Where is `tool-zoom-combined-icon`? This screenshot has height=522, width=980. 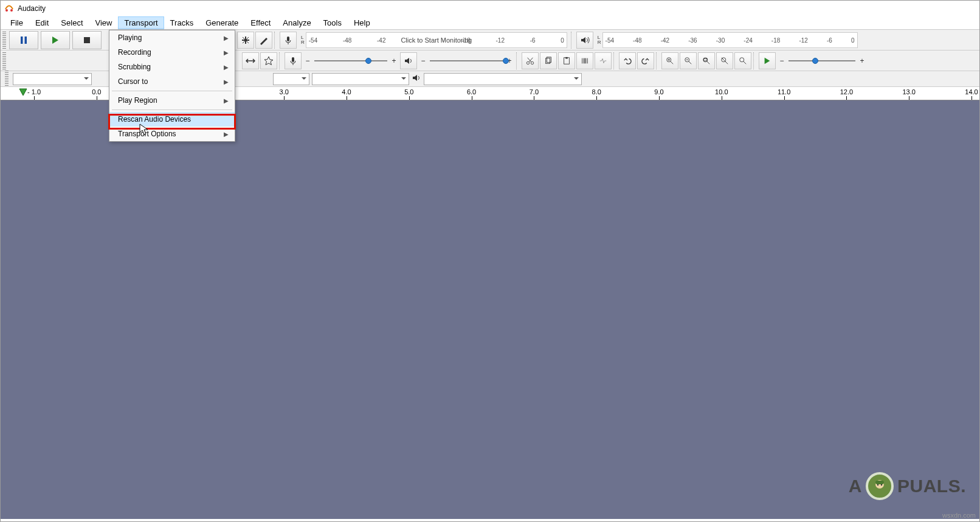 tool-zoom-combined-icon is located at coordinates (246, 40).